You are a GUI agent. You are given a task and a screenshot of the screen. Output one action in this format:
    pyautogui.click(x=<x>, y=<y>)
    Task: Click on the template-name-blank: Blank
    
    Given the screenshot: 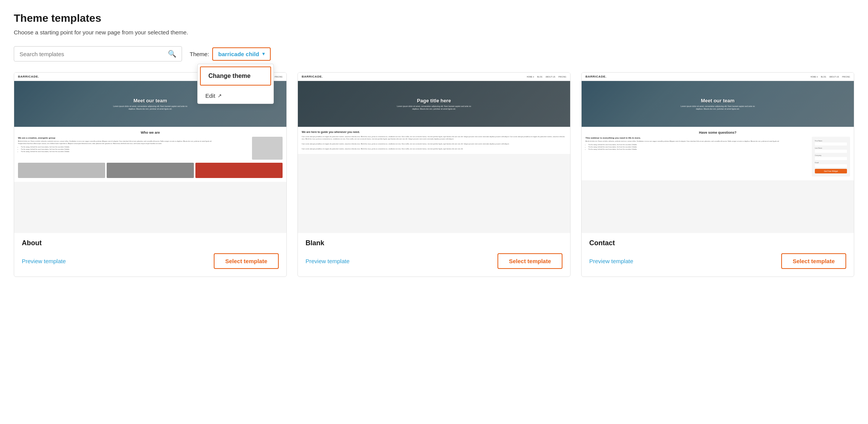 What is the action you would take?
    pyautogui.click(x=434, y=243)
    